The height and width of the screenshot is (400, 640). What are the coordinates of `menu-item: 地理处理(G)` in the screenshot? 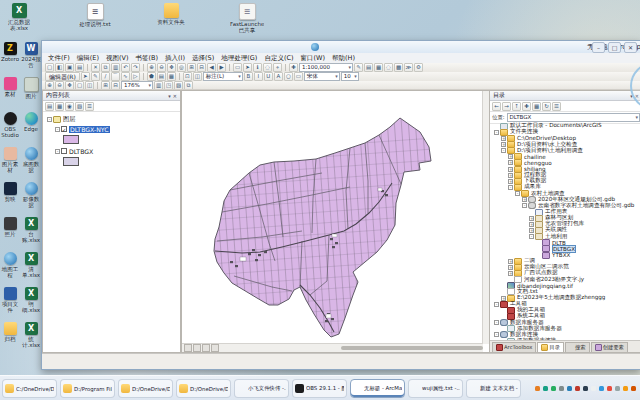 It's located at (239, 58).